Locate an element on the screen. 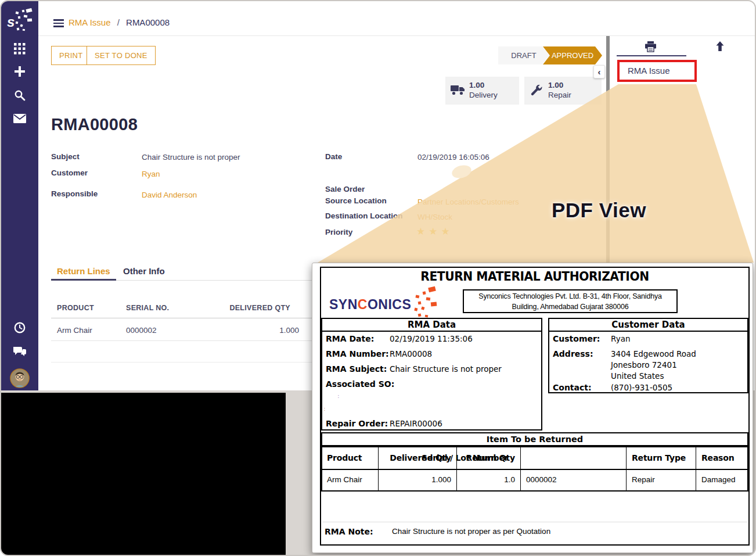  priority-stars: ★★★ is located at coordinates (435, 231).